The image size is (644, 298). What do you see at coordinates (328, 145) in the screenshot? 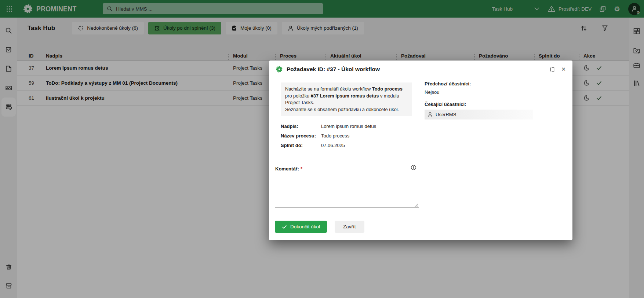
I see `field-row: Splnit do: 07.06.2025` at bounding box center [328, 145].